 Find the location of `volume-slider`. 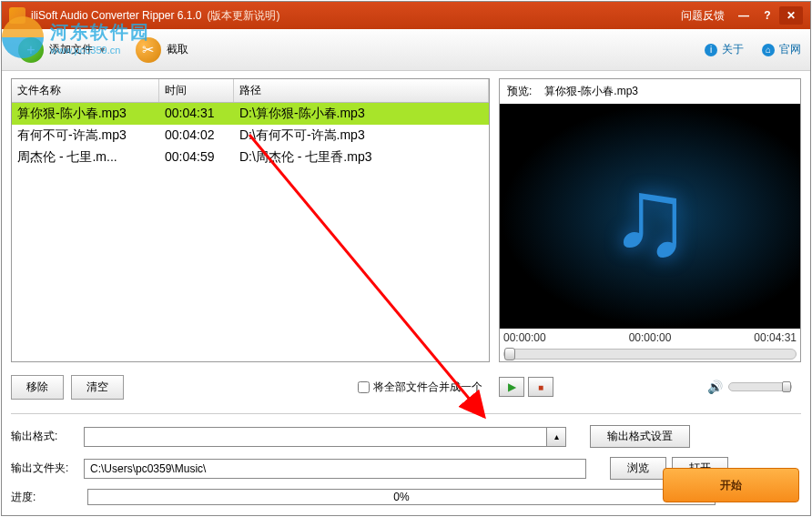

volume-slider is located at coordinates (760, 387).